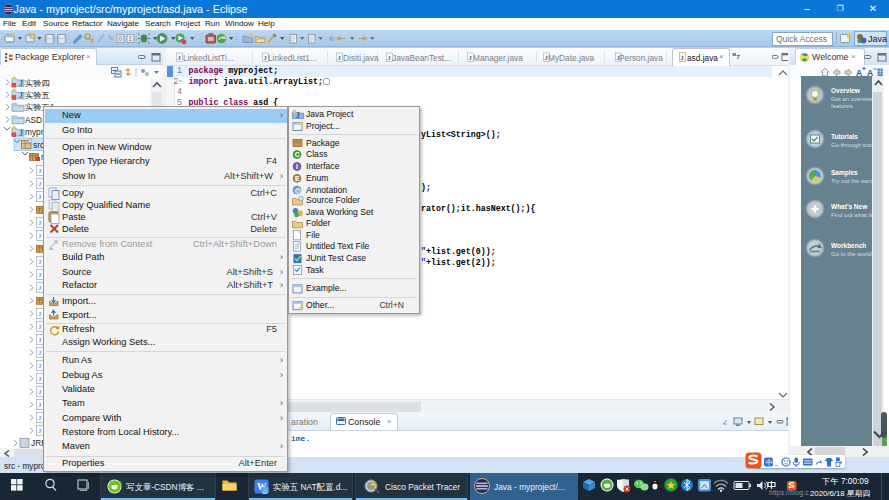  Describe the element at coordinates (298, 178) in the screenshot. I see `svg-text: E` at that location.